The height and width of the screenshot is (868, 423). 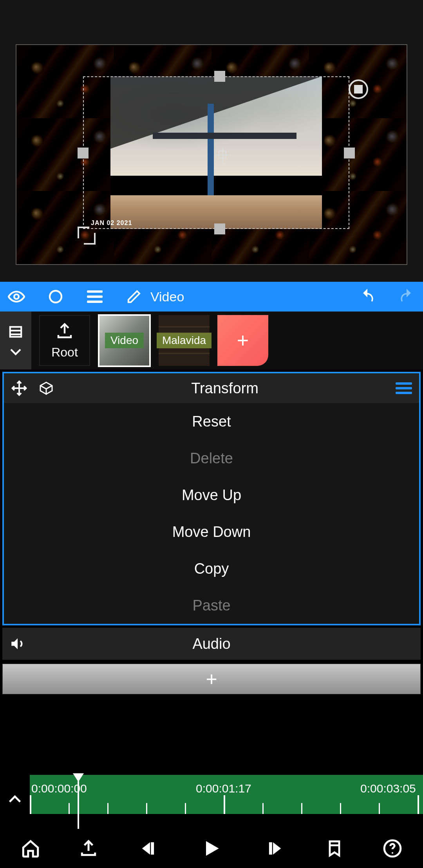 What do you see at coordinates (19, 388) in the screenshot?
I see `move-tool-icon` at bounding box center [19, 388].